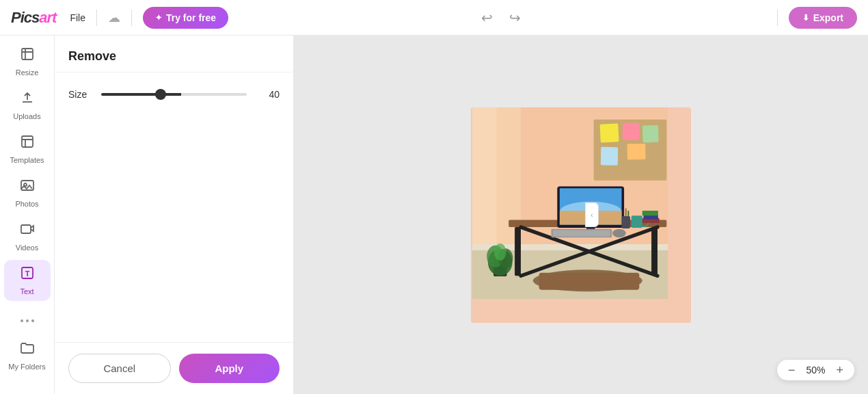 This screenshot has height=394, width=868. I want to click on text-icon: T, so click(27, 275).